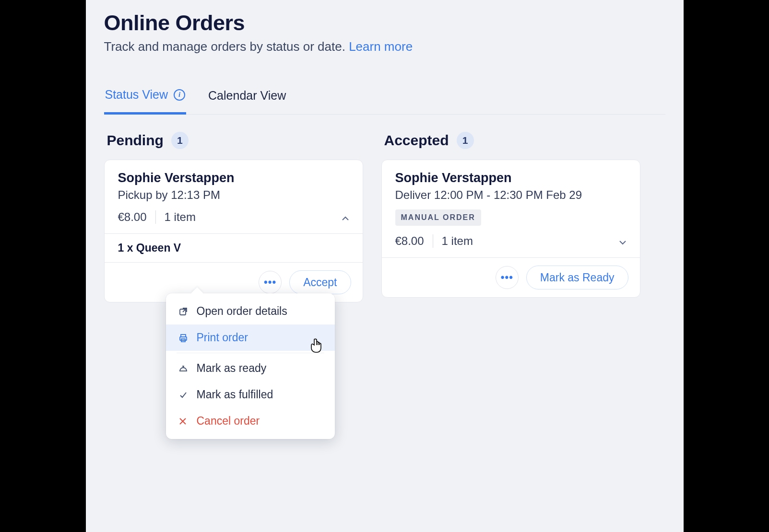 The width and height of the screenshot is (769, 532). What do you see at coordinates (511, 140) in the screenshot?
I see `column-accepted-header: Accepted 1` at bounding box center [511, 140].